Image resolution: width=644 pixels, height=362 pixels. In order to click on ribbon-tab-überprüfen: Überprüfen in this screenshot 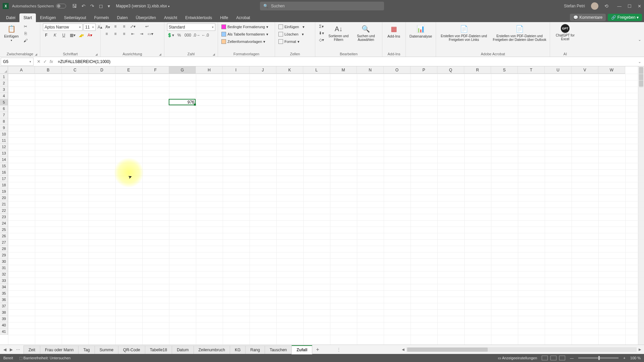, I will do `click(146, 18)`.